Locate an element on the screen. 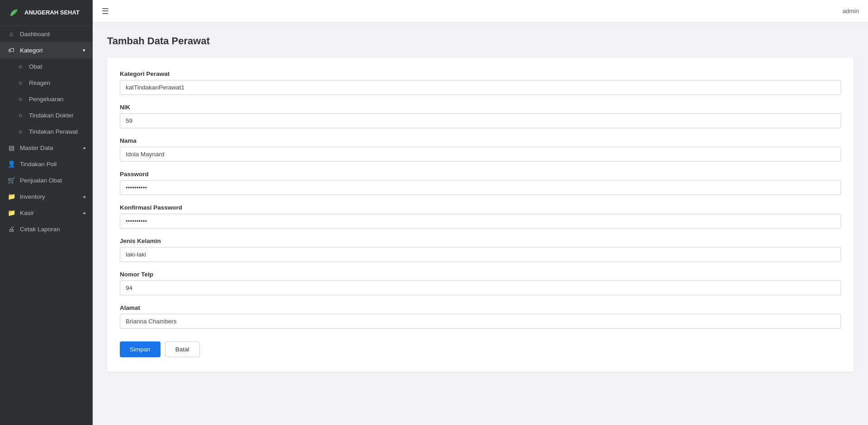 This screenshot has width=868, height=425. sidebar-item-kasir: 📁 Kasir ◂ is located at coordinates (46, 213).